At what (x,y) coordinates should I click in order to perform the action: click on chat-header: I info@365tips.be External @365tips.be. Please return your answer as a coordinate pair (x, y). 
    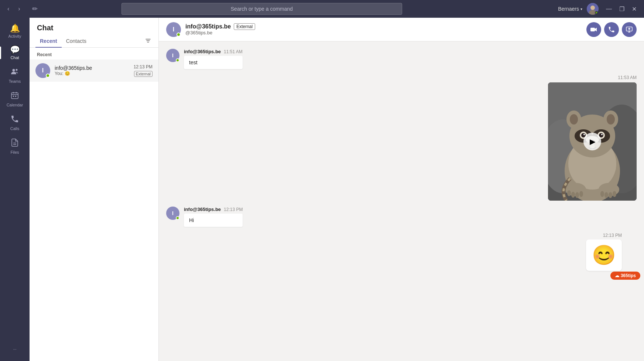
    Looking at the image, I should click on (401, 30).